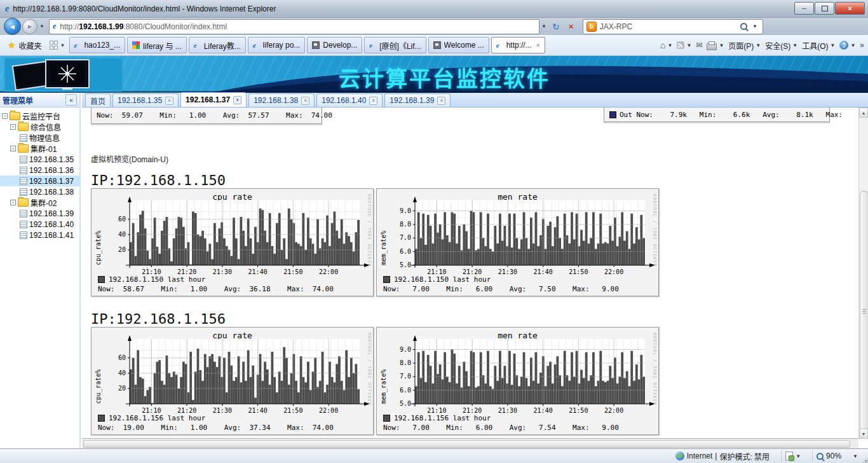 Image resolution: width=868 pixels, height=463 pixels. What do you see at coordinates (417, 100) in the screenshot?
I see `doc-tab-39: 192.168.1.39x` at bounding box center [417, 100].